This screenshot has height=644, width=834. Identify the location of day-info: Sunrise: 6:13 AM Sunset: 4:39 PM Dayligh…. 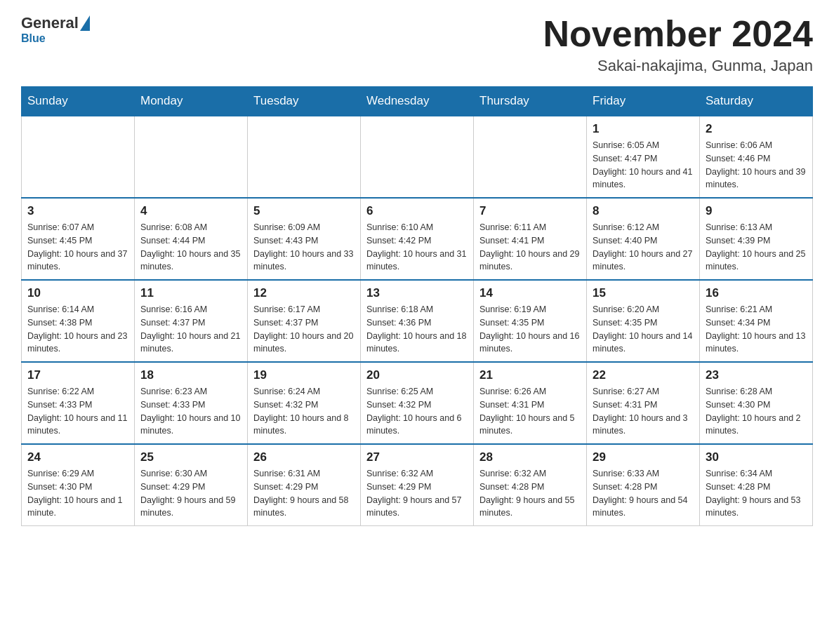
(756, 247).